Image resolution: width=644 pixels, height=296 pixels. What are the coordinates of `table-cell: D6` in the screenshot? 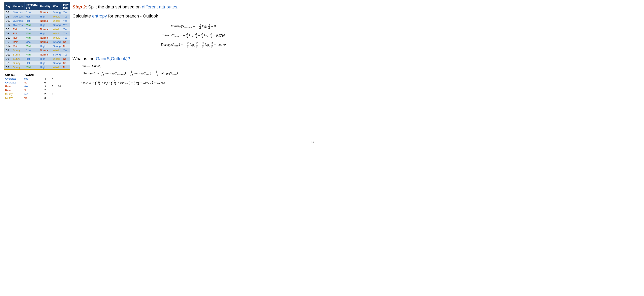 It's located at (8, 42).